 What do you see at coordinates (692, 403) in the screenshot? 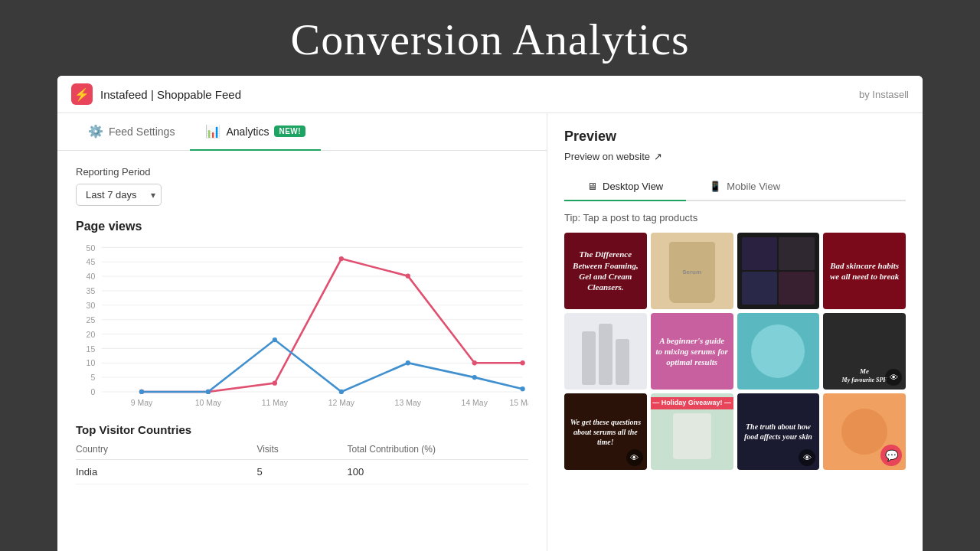
I see `holiday-badge: — Holiday Giveaway! —` at bounding box center [692, 403].